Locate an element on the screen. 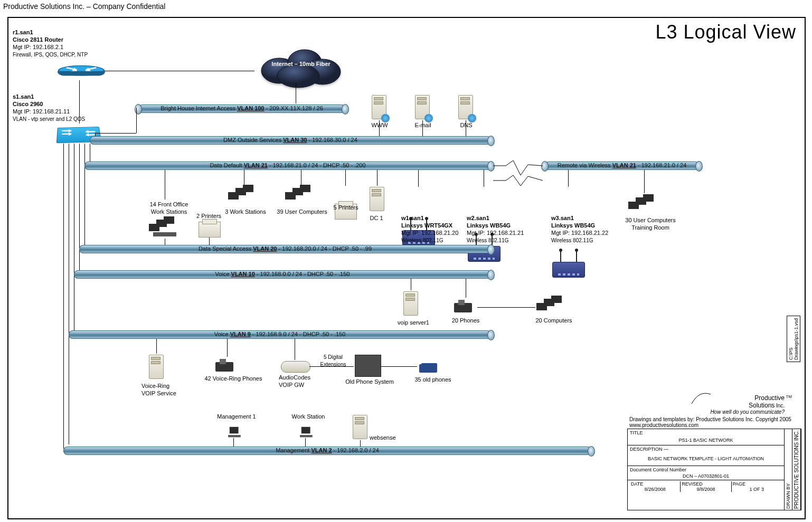 The width and height of the screenshot is (812, 522). vlan-21-remote-pipe: Remote via Wireless VLAN 21 - 192.168.21… is located at coordinates (622, 166).